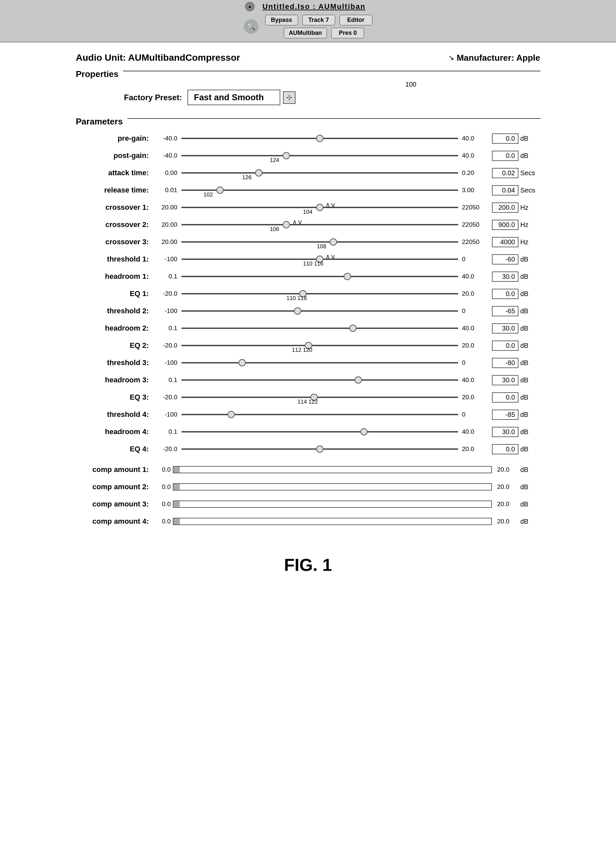 This screenshot has width=616, height=849. What do you see at coordinates (320, 225) in the screenshot?
I see `slider-track-5: 106 ∧∨` at bounding box center [320, 225].